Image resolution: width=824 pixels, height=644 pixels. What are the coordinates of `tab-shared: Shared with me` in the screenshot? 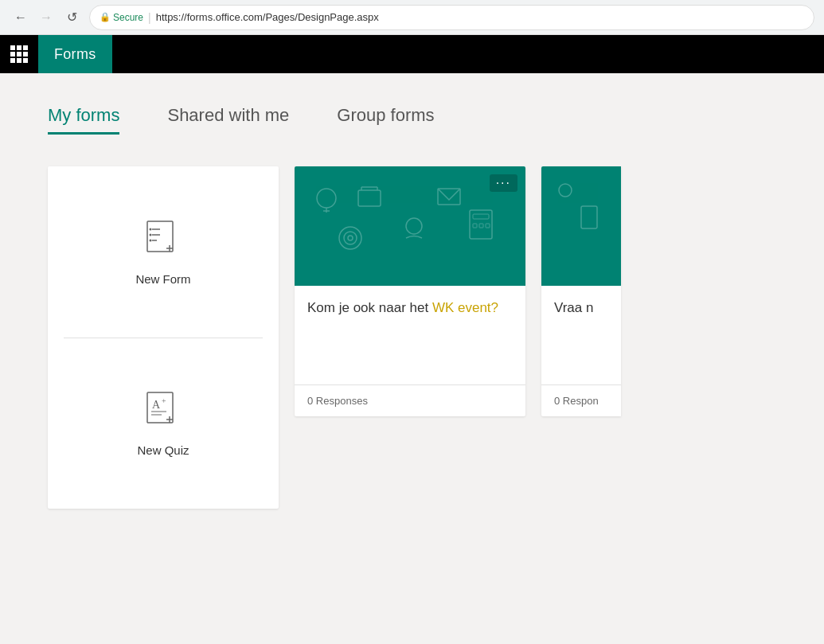 It's located at (228, 119).